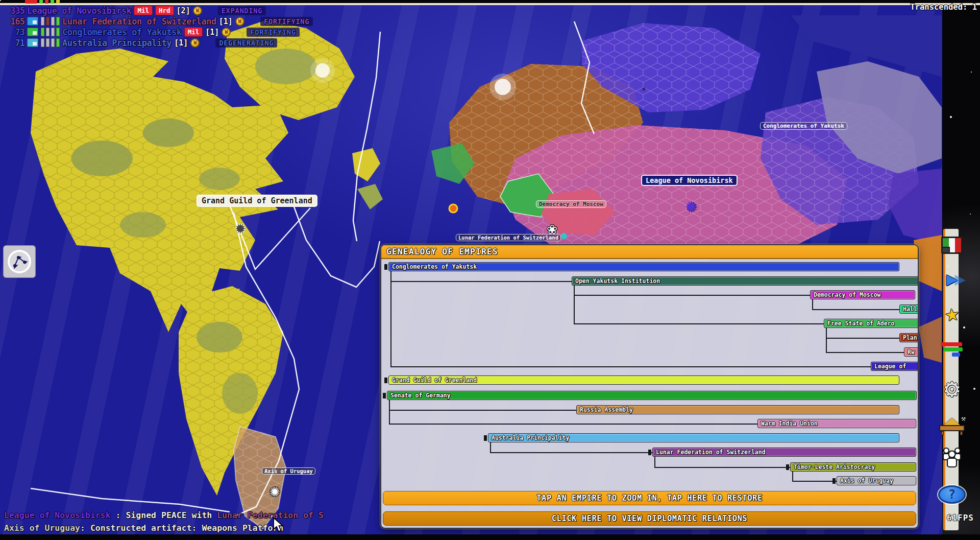 This screenshot has width=980, height=540. Describe the element at coordinates (952, 245) in the screenshot. I see `flag-icon` at that location.